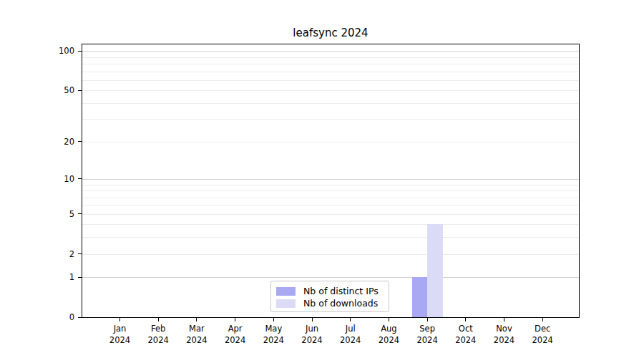  I want to click on x-tick-month: Sep, so click(427, 329).